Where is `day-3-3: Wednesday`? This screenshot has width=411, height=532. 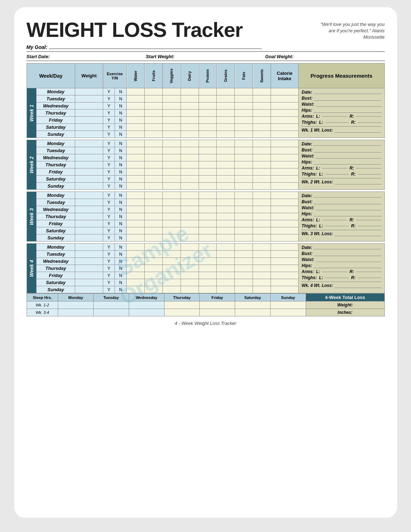 day-3-3: Wednesday is located at coordinates (56, 210).